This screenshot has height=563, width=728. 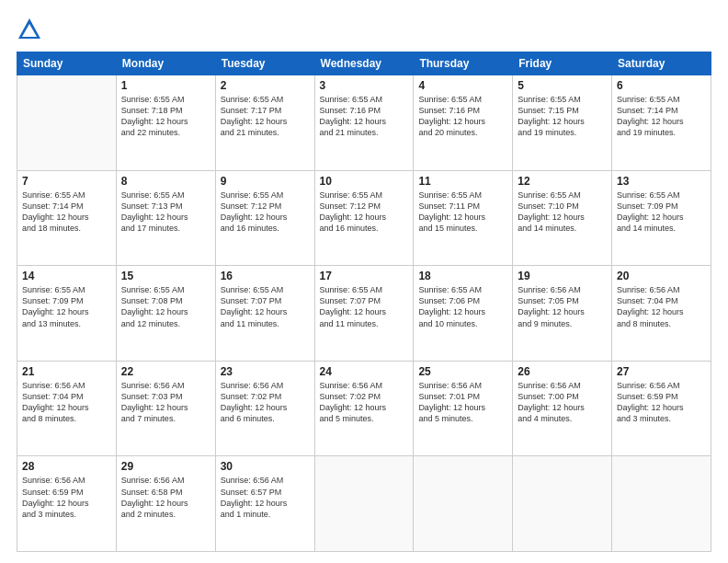 What do you see at coordinates (265, 504) in the screenshot?
I see `calendar-cell: 30Sunrise: 6:56 AM Sunset: 6:57 PM Dayli…` at bounding box center [265, 504].